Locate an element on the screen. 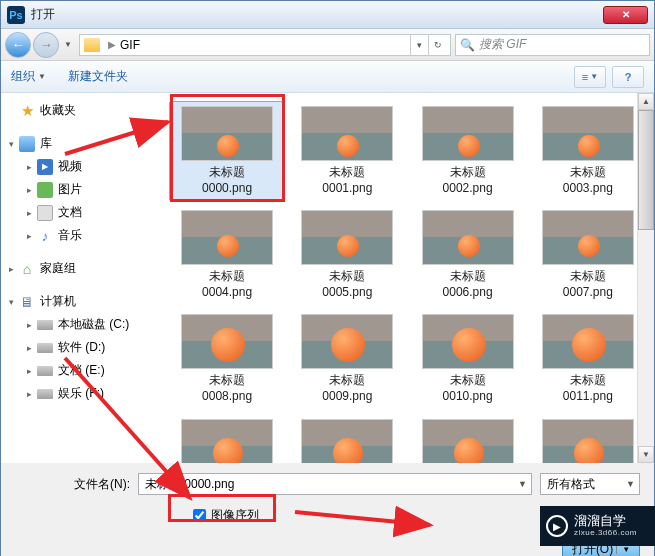 This screenshot has height=556, width=655. computer-icon: 🖥 is located at coordinates (27, 302).